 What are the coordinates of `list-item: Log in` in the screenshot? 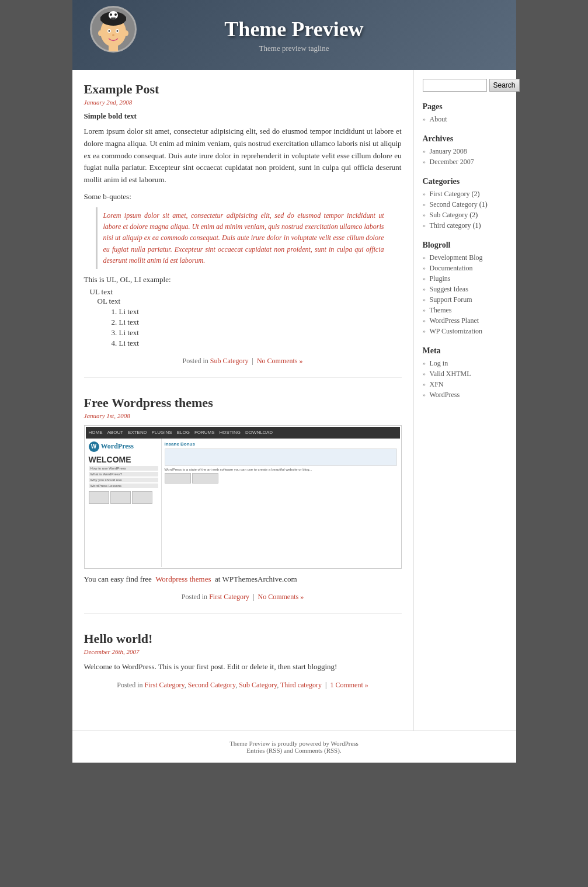 It's located at (465, 363).